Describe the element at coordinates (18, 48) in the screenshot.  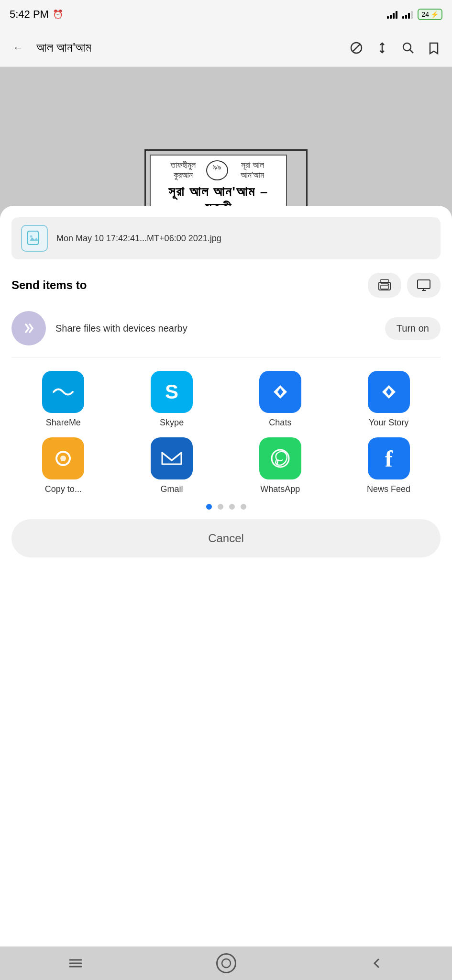
I see `back-button: ←` at that location.